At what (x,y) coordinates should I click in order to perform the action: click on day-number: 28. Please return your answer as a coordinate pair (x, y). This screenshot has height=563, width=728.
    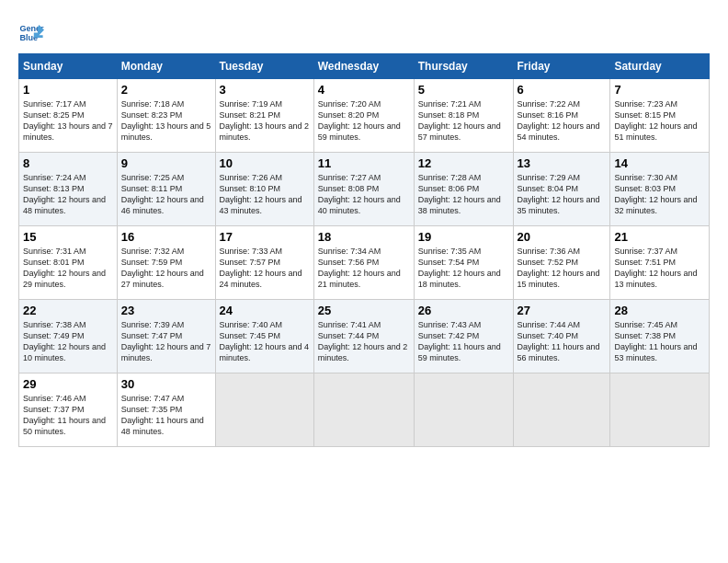
    Looking at the image, I should click on (660, 311).